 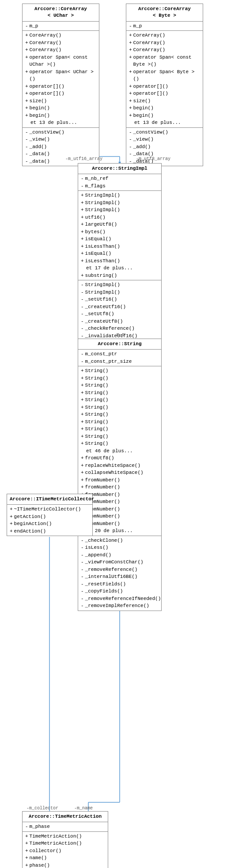 I want to click on list-item: +~ITimeMetricCollector(), so click(x=49, y=510).